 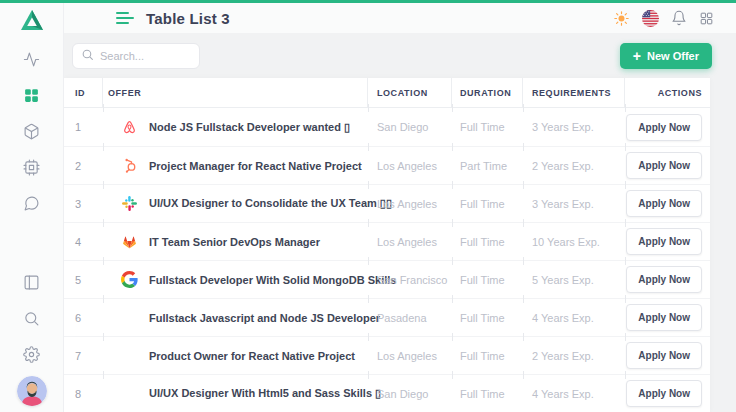 I want to click on offer-id: 1, so click(x=78, y=127).